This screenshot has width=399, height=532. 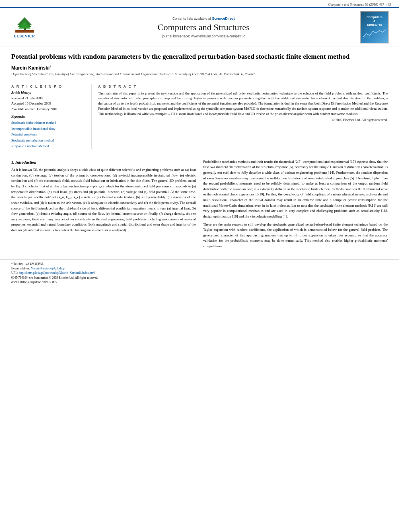 What do you see at coordinates (49, 129) in the screenshot?
I see `keyword-2: Incompressible irrotational flow` at bounding box center [49, 129].